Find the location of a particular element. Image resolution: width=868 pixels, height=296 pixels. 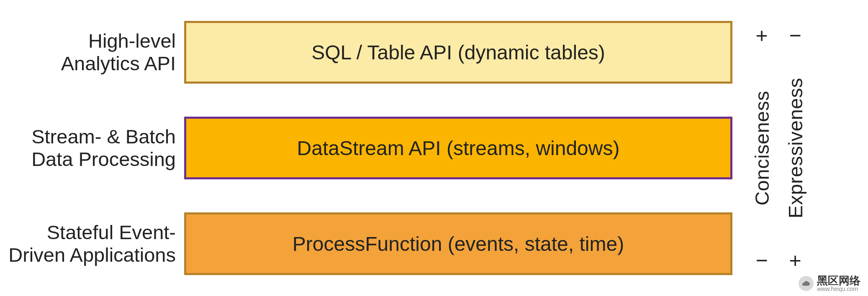

label-line: Stateful Event- is located at coordinates (88, 232).